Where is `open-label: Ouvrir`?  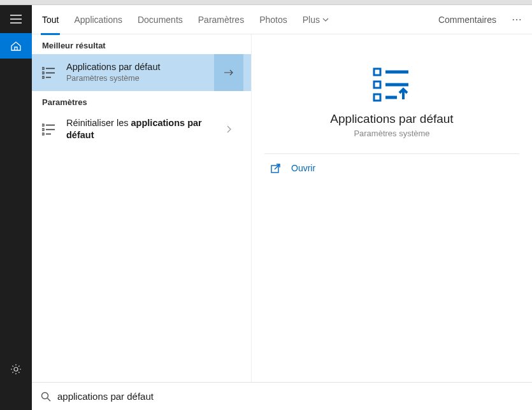
open-label: Ouvrir is located at coordinates (303, 168).